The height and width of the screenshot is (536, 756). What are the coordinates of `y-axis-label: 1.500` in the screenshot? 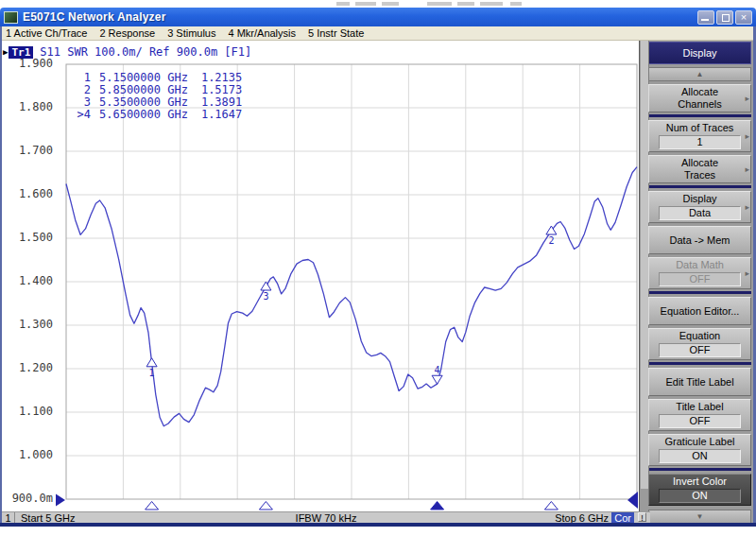 It's located at (27, 238).